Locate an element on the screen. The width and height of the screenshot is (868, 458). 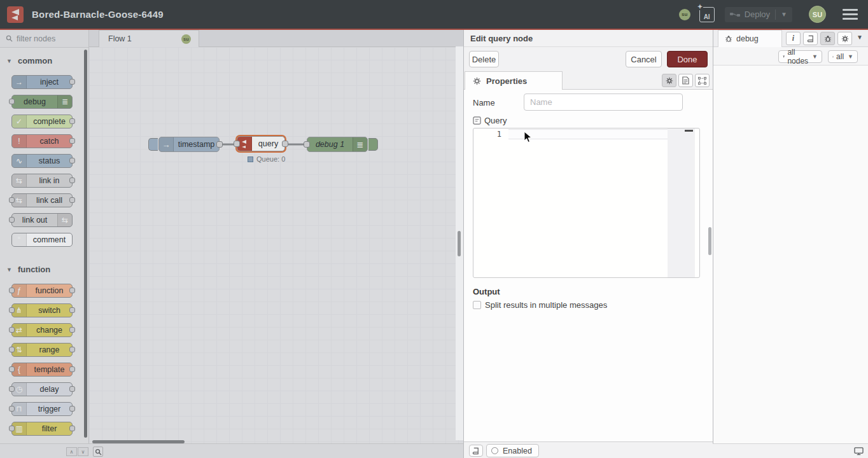
palette-category-label: function is located at coordinates (34, 270).